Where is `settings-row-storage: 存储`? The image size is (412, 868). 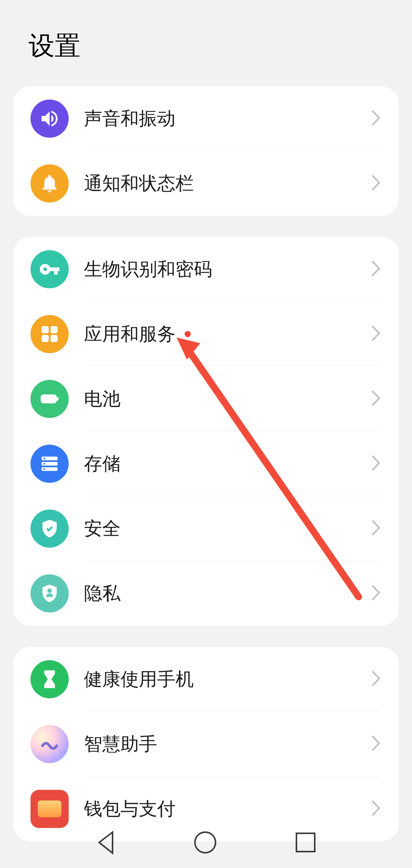
settings-row-storage: 存储 is located at coordinates (206, 464).